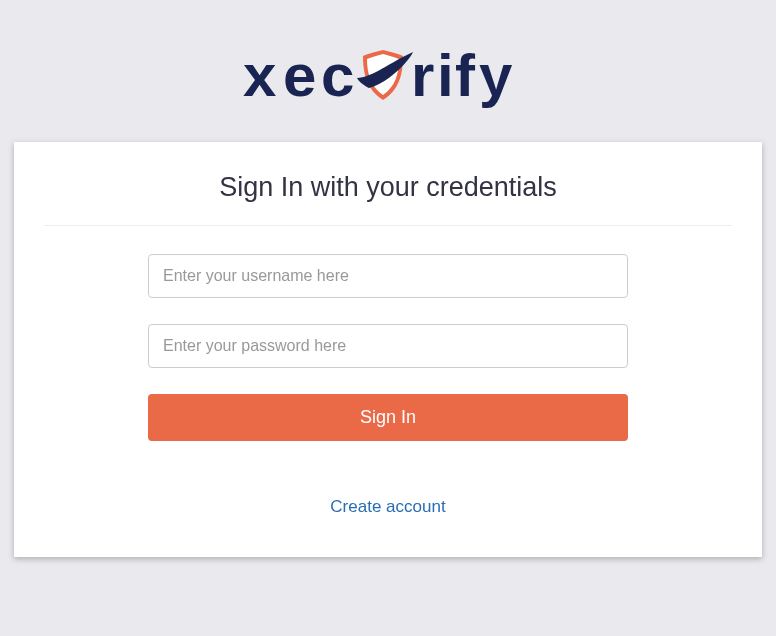  What do you see at coordinates (388, 76) in the screenshot?
I see `brand-logo: x e c r i f y` at bounding box center [388, 76].